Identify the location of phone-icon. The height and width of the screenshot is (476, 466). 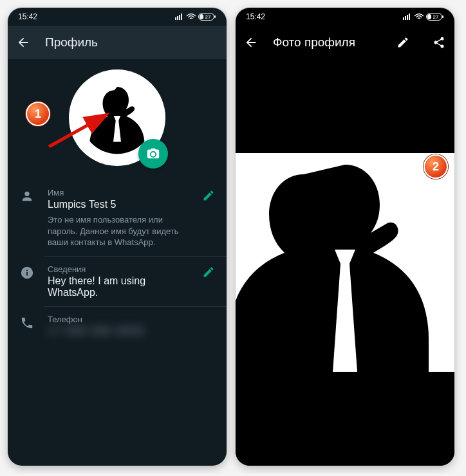
(27, 322).